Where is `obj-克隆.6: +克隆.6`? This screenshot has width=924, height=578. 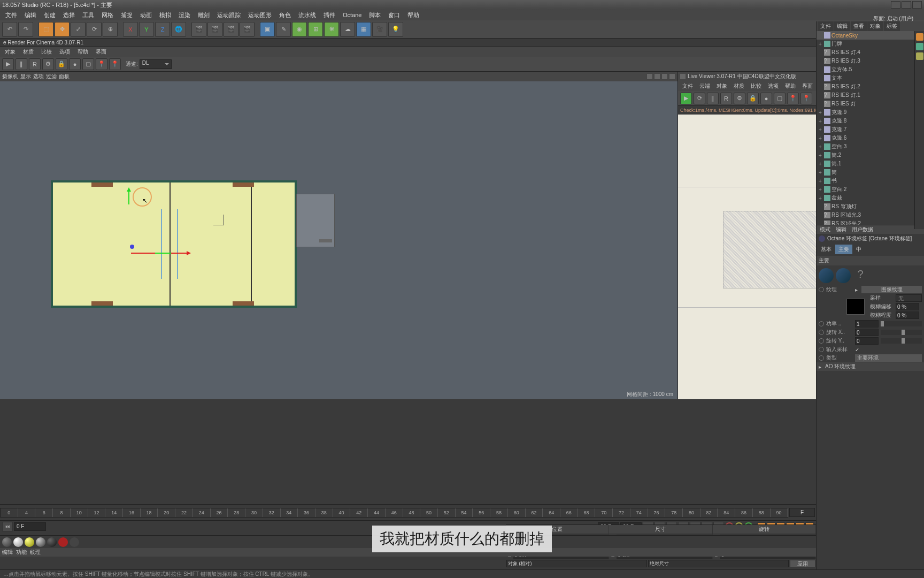
obj-克隆.6: +克隆.6 is located at coordinates (871, 138).